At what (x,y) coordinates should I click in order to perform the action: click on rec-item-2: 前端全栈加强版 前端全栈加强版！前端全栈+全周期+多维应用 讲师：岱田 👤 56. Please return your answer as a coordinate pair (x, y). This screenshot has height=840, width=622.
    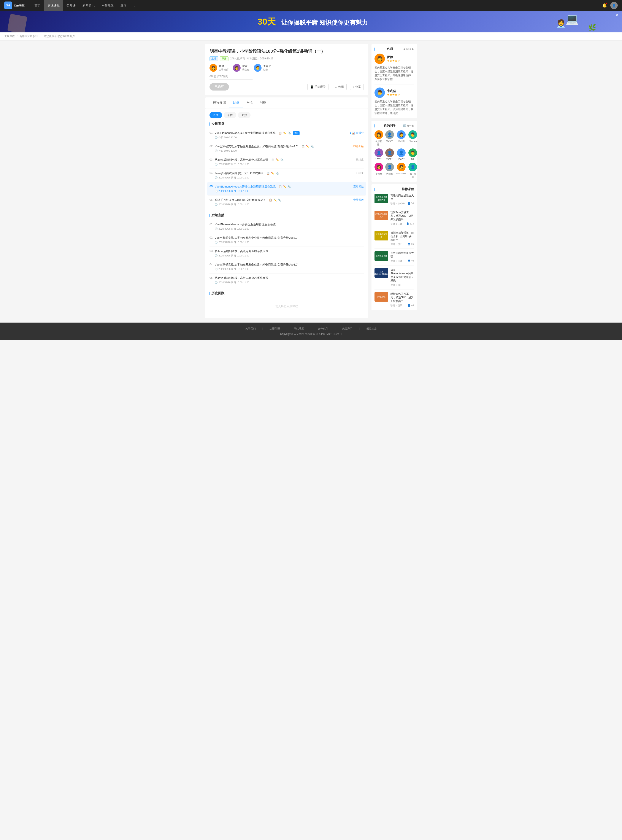
    Looking at the image, I should click on (394, 240).